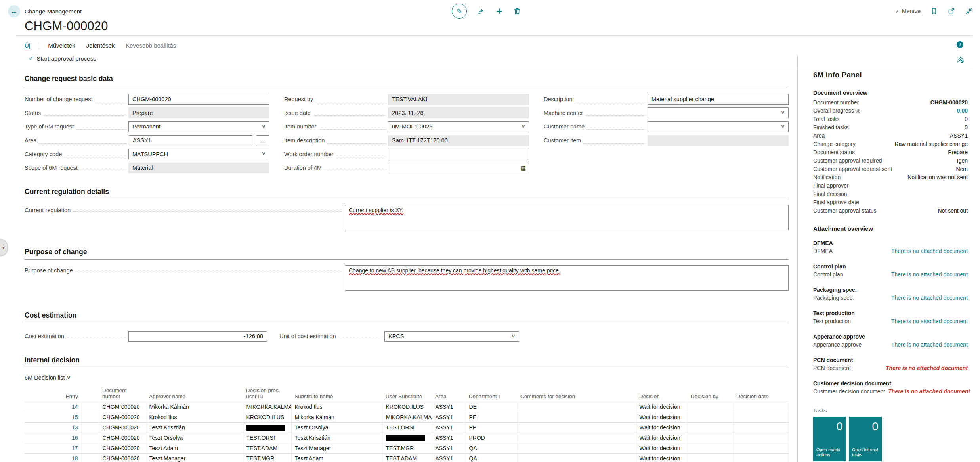 The image size is (980, 462). What do you see at coordinates (191, 140) in the screenshot?
I see `field-input: ASSY1` at bounding box center [191, 140].